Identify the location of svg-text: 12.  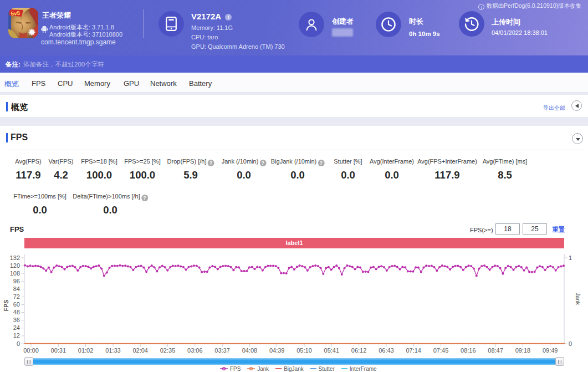
(17, 335).